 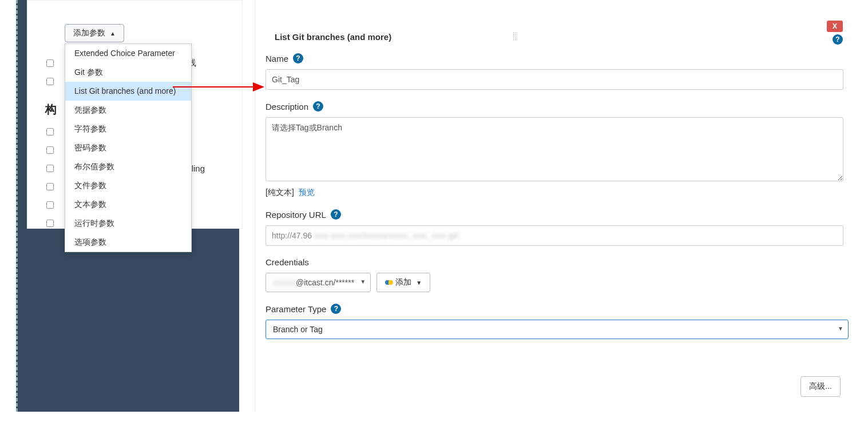 What do you see at coordinates (562, 37) in the screenshot?
I see `panel-title: List Git branches (and more)` at bounding box center [562, 37].